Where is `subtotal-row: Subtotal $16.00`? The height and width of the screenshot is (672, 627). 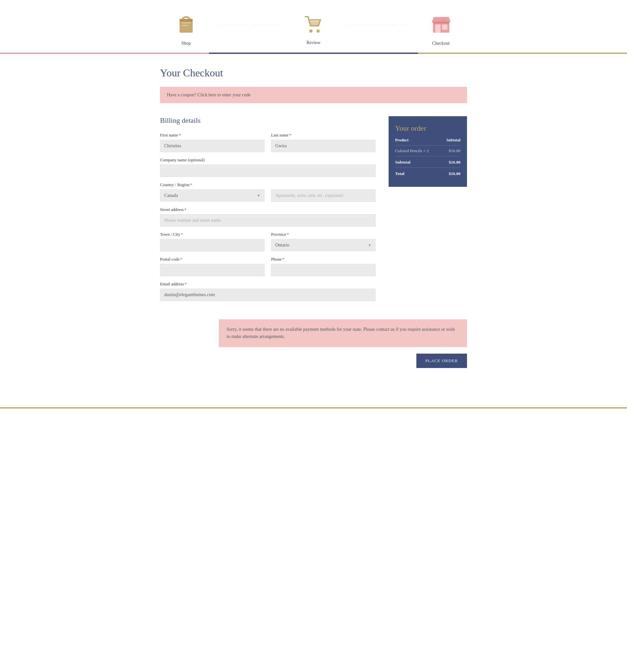 subtotal-row: Subtotal $16.00 is located at coordinates (428, 162).